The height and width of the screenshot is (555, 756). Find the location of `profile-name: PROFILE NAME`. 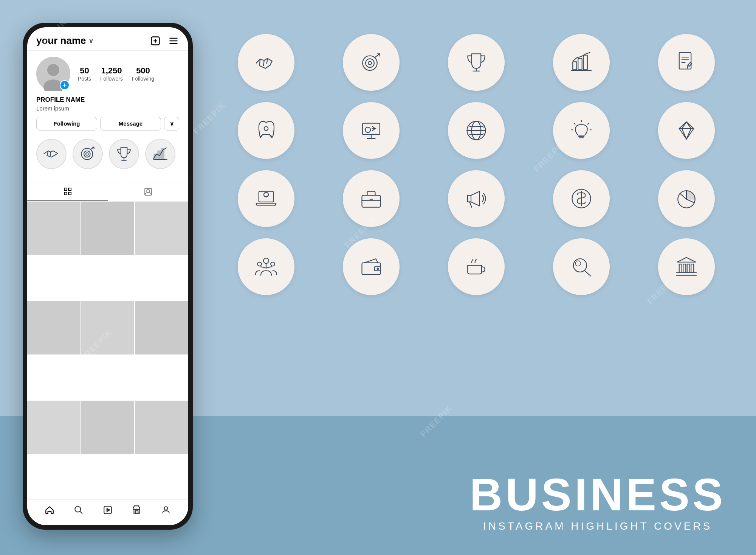

profile-name: PROFILE NAME is located at coordinates (108, 100).